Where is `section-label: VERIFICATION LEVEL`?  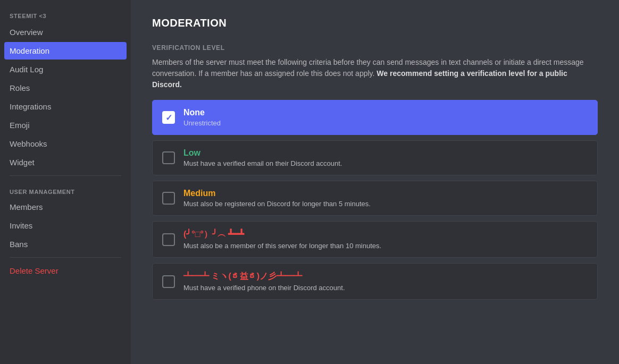
section-label: VERIFICATION LEVEL is located at coordinates (375, 48).